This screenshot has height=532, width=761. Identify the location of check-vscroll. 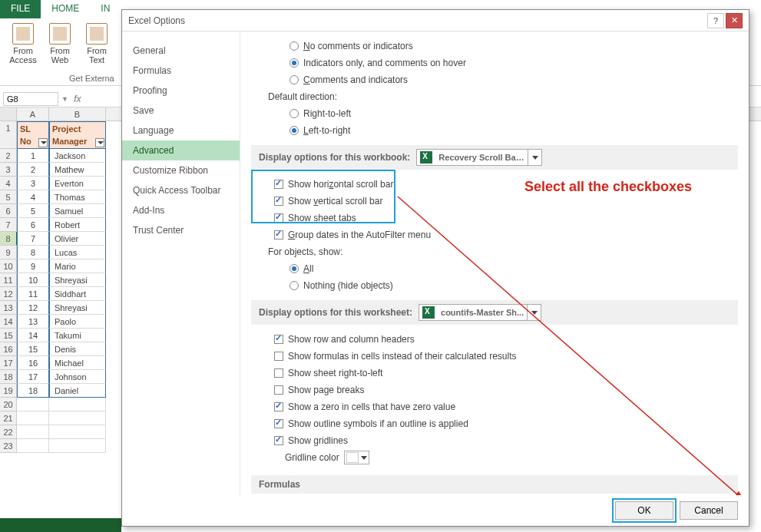
(279, 201).